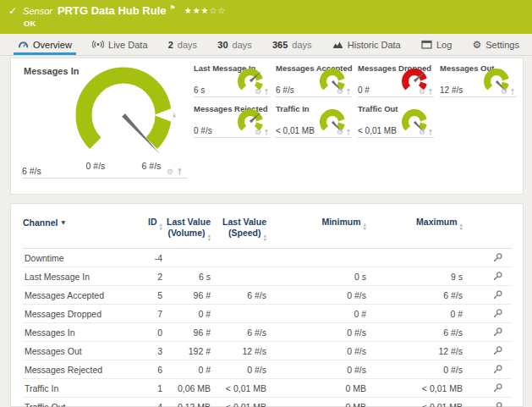 The image size is (532, 407). I want to click on channel-name-cell: Messages Rejected, so click(74, 370).